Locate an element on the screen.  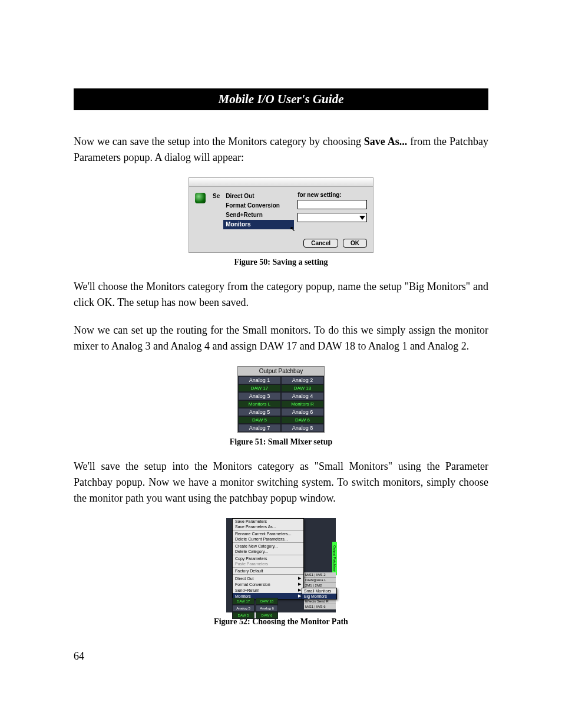
figure-52-caption: Figure 52: Choosing the Monitor Path is located at coordinates (281, 622).